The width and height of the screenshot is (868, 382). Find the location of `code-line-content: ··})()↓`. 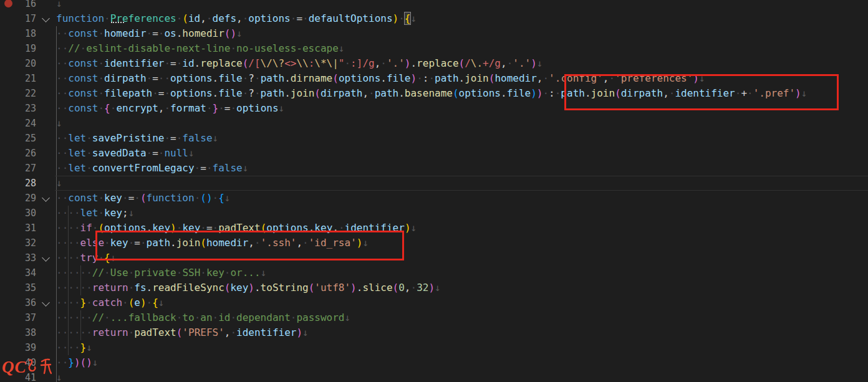

code-line-content: ··})()↓ is located at coordinates (461, 363).